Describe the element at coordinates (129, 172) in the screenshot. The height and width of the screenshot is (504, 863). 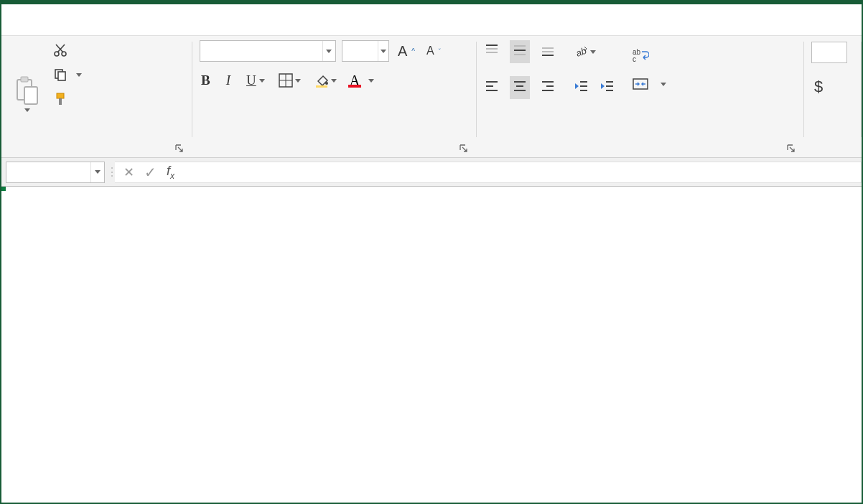
I see `cancel-icon: ✕` at that location.